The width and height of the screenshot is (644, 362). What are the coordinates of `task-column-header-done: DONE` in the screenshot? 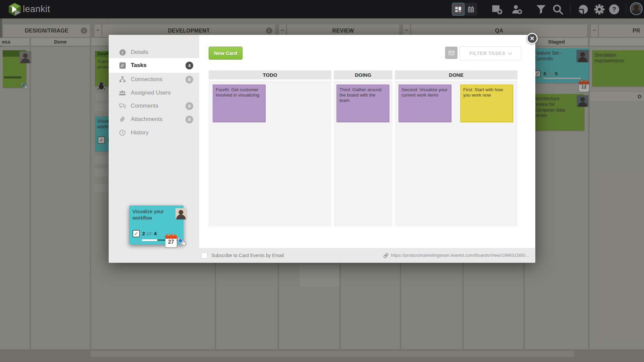 It's located at (456, 75).